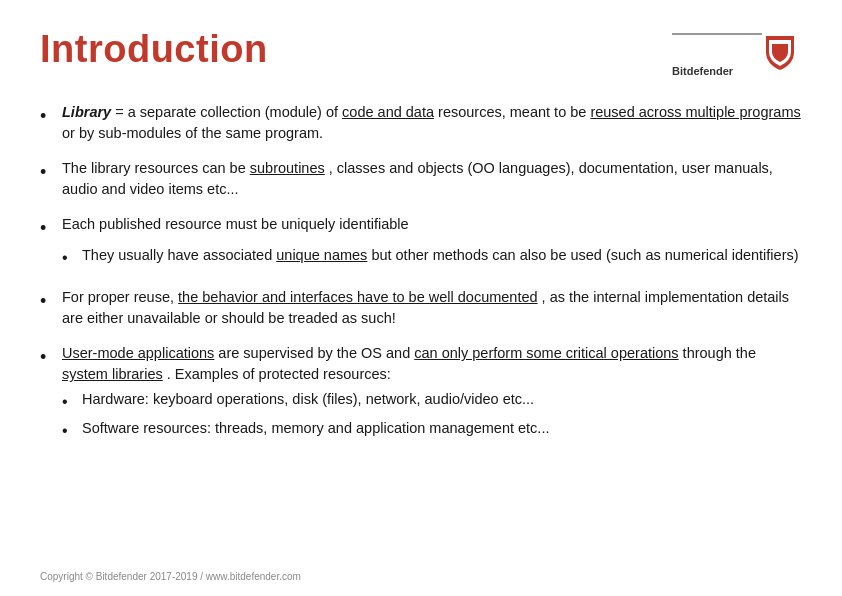  Describe the element at coordinates (316, 428) in the screenshot. I see `sub-bullet-text-5-2: Software resources: threads, memory and …` at that location.